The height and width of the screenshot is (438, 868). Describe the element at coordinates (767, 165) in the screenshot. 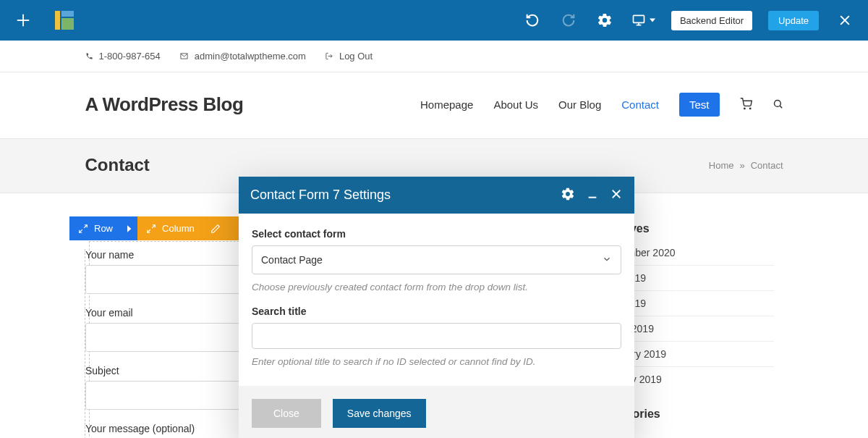

I see `crumb-current: Contact` at that location.